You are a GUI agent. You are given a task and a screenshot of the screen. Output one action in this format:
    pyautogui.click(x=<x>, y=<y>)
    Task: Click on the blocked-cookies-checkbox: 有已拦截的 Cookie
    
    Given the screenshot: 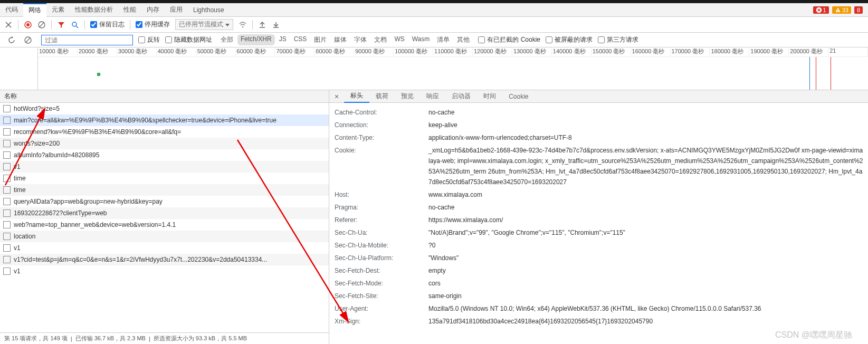 What is the action you would take?
    pyautogui.click(x=509, y=40)
    